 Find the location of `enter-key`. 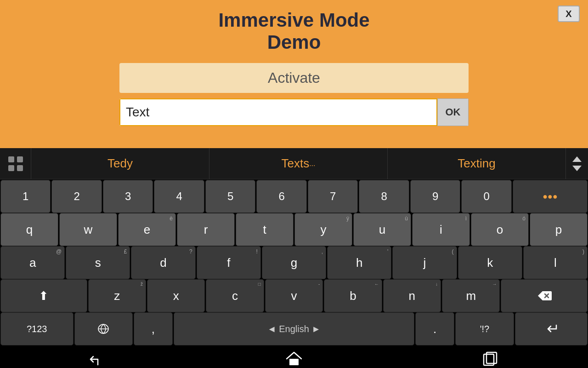

enter-key is located at coordinates (551, 329).